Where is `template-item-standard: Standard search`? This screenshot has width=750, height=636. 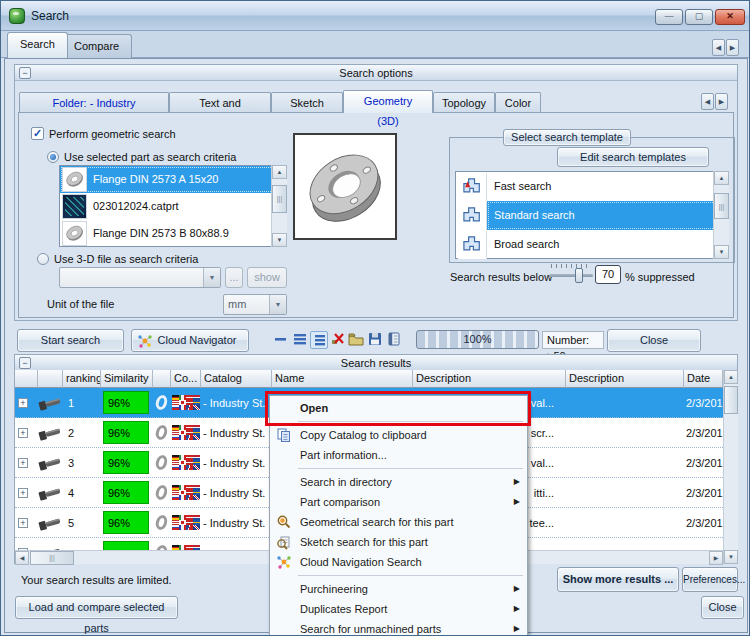
template-item-standard: Standard search is located at coordinates (592, 216).